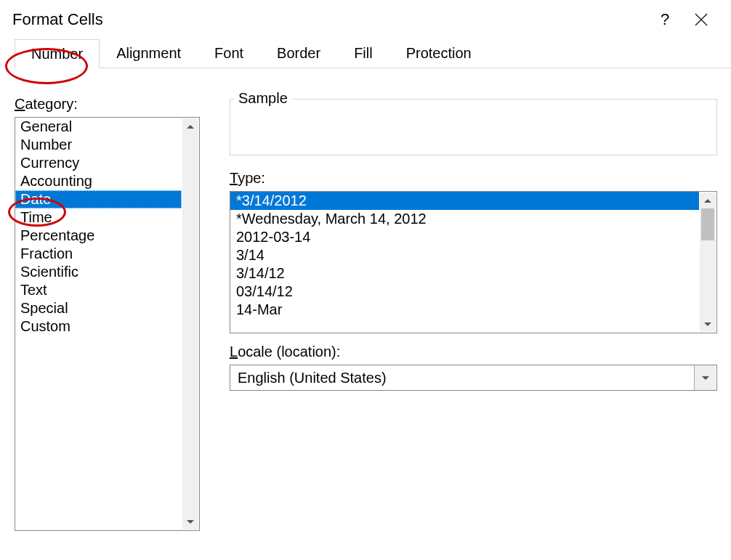 Image resolution: width=731 pixels, height=560 pixels. I want to click on category-item-accounting: Accounting, so click(99, 182).